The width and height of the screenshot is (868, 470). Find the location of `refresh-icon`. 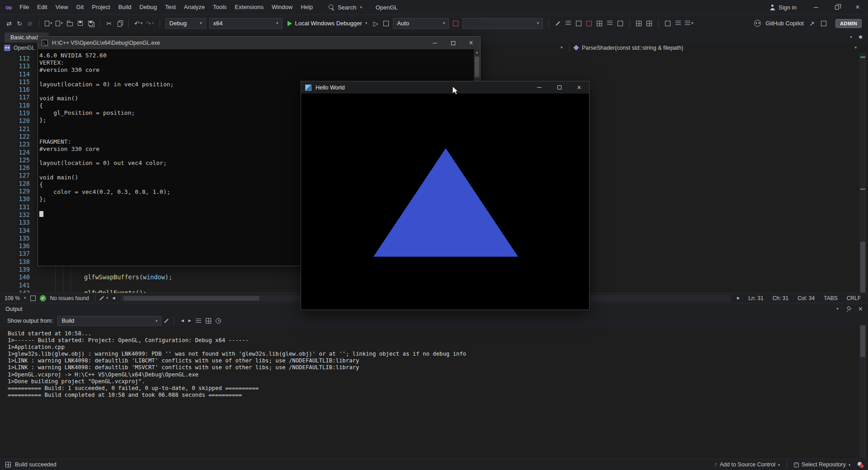

refresh-icon is located at coordinates (19, 24).